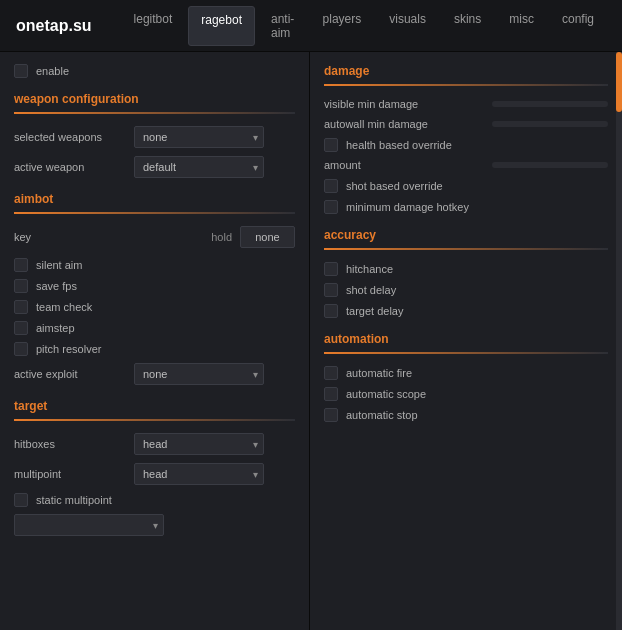  I want to click on team-check-checkbox, so click(21, 307).